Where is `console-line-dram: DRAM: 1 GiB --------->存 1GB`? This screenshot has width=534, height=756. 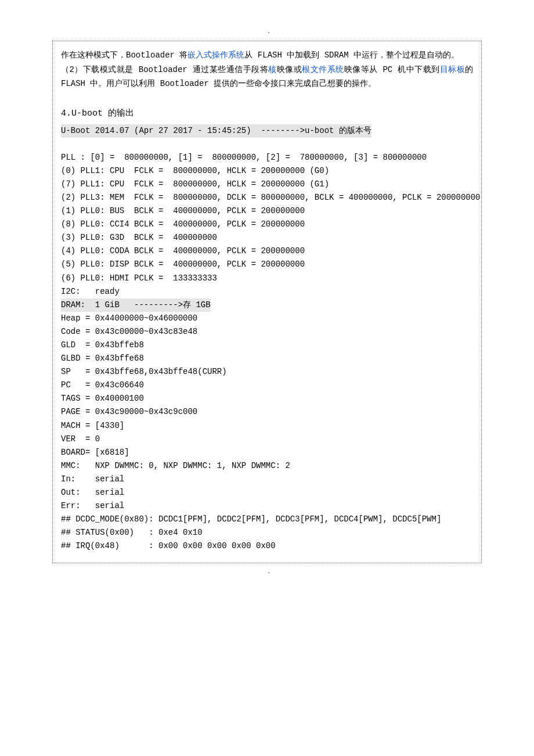
console-line-dram: DRAM: 1 GiB --------->存 1GB is located at coordinates (136, 305).